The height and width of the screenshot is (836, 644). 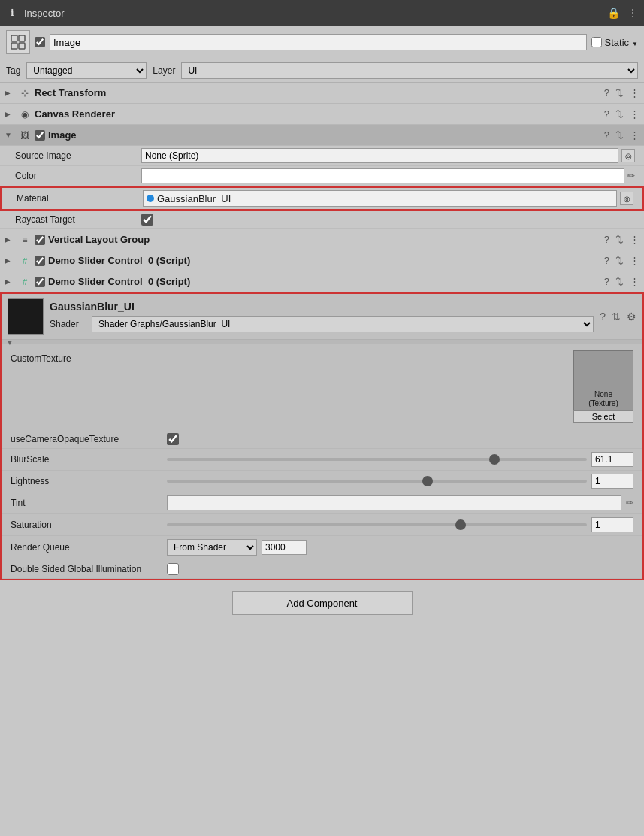 I want to click on saturation-input, so click(x=612, y=525).